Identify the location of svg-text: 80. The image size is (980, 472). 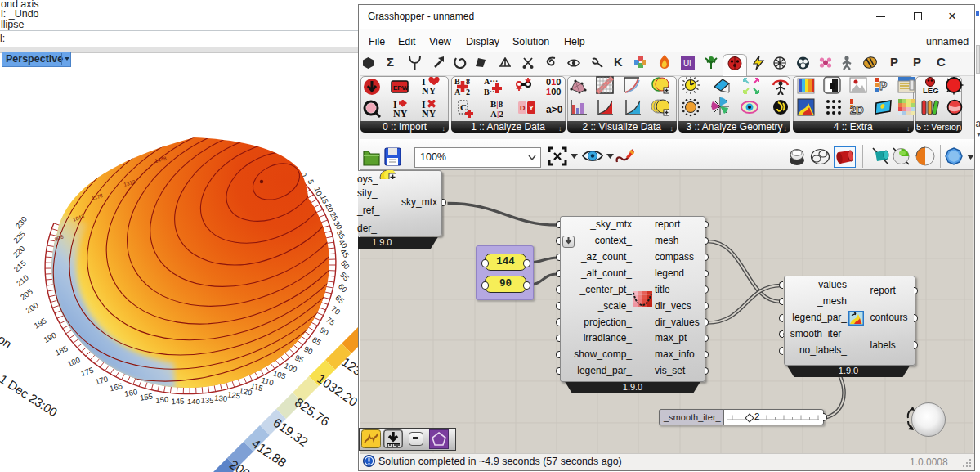
(324, 332).